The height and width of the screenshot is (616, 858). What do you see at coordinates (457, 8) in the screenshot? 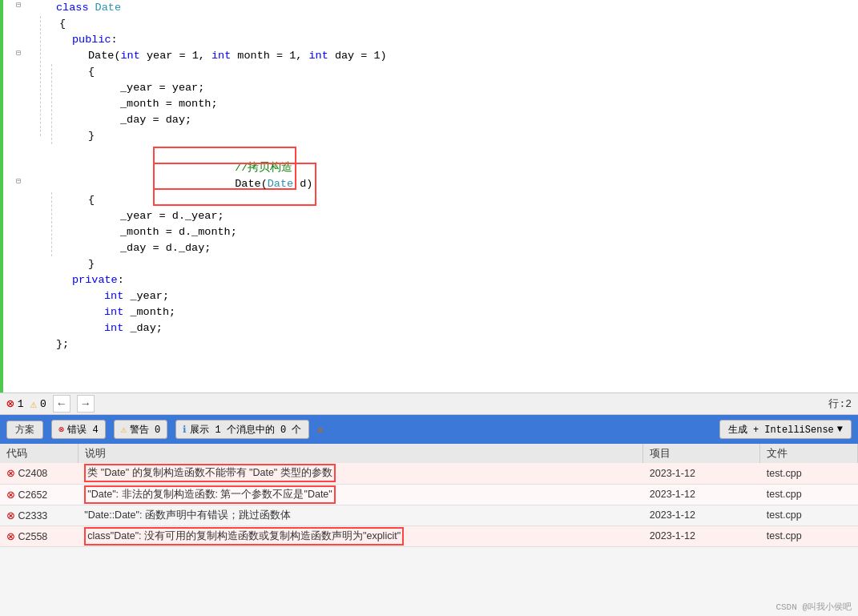
I see `code-line: class Date` at bounding box center [457, 8].